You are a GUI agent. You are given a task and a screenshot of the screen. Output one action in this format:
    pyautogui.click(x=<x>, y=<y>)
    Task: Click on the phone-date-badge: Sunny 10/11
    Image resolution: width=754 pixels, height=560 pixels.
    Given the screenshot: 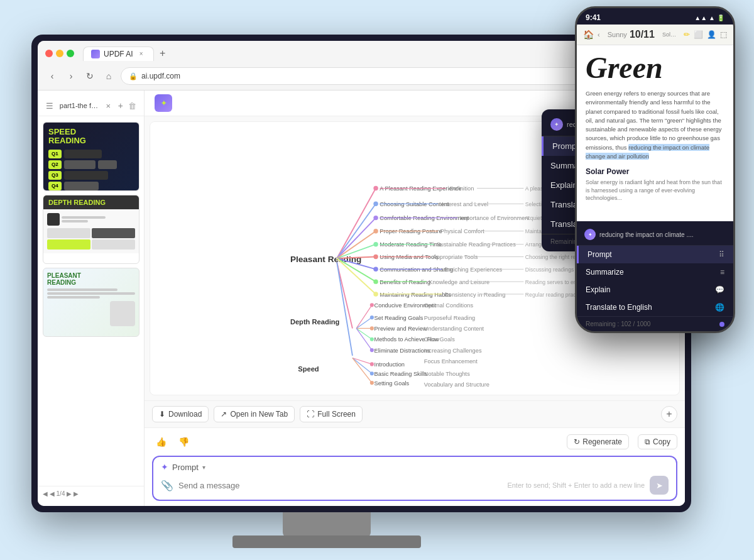 What is the action you would take?
    pyautogui.click(x=631, y=35)
    